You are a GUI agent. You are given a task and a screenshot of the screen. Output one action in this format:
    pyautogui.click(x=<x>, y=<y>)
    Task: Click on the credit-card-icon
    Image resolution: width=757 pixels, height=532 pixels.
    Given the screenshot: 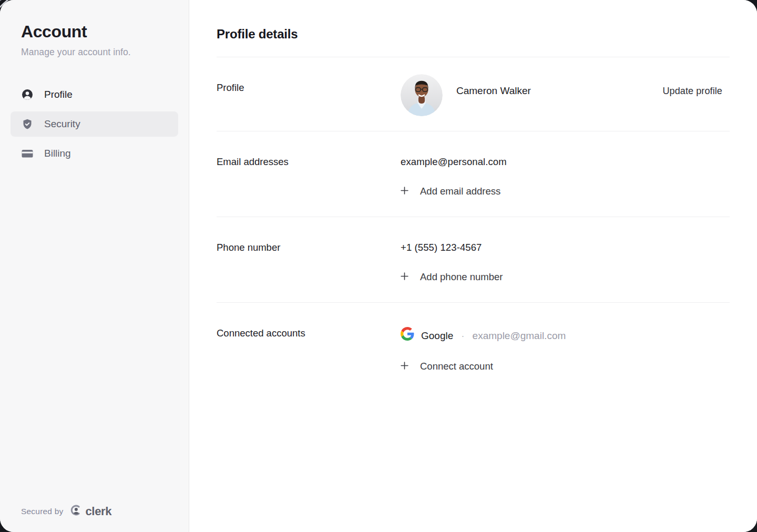 What is the action you would take?
    pyautogui.click(x=27, y=154)
    